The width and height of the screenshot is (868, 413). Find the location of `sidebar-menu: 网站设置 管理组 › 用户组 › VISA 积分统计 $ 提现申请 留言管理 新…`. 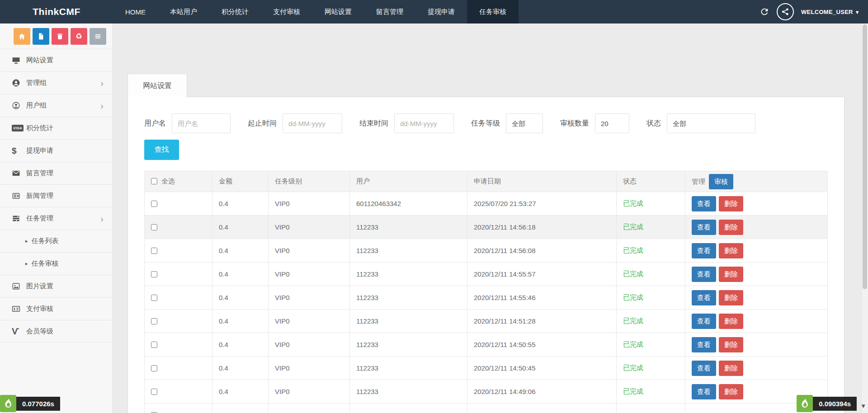

sidebar-menu: 网站设置 管理组 › 用户组 › VISA 积分统计 $ 提现申请 留言管理 新… is located at coordinates (56, 196).